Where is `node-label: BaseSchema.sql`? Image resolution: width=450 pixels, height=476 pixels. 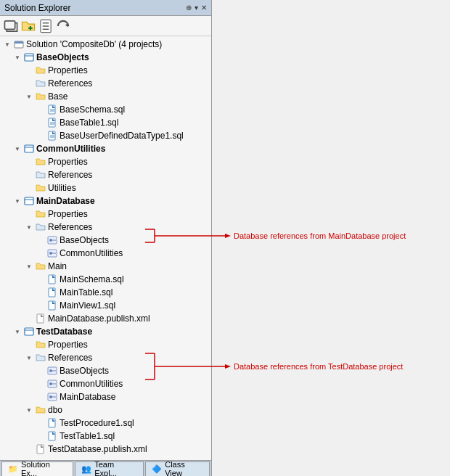 node-label: BaseSchema.sql is located at coordinates (92, 110).